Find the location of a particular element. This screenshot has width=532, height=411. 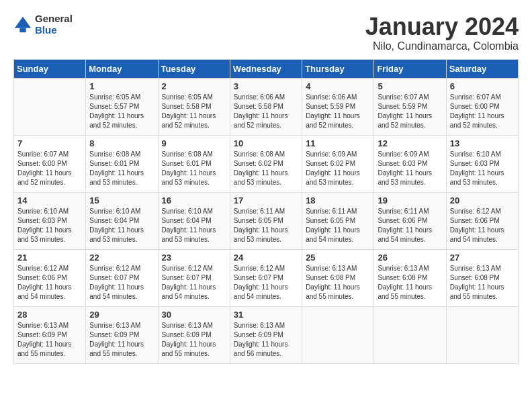

calendar-cell: 16Sunrise: 6:10 AM Sunset: 6:04 PM Dayli… is located at coordinates (193, 220).